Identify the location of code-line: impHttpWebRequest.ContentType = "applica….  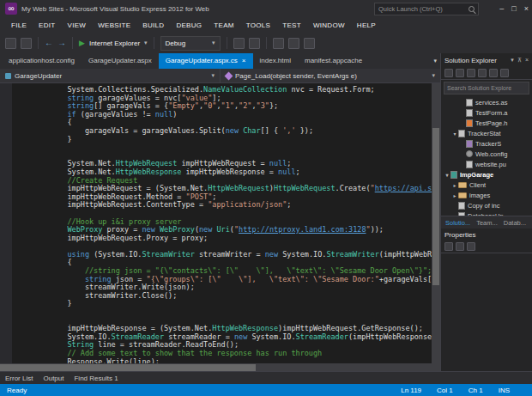
(223, 205).